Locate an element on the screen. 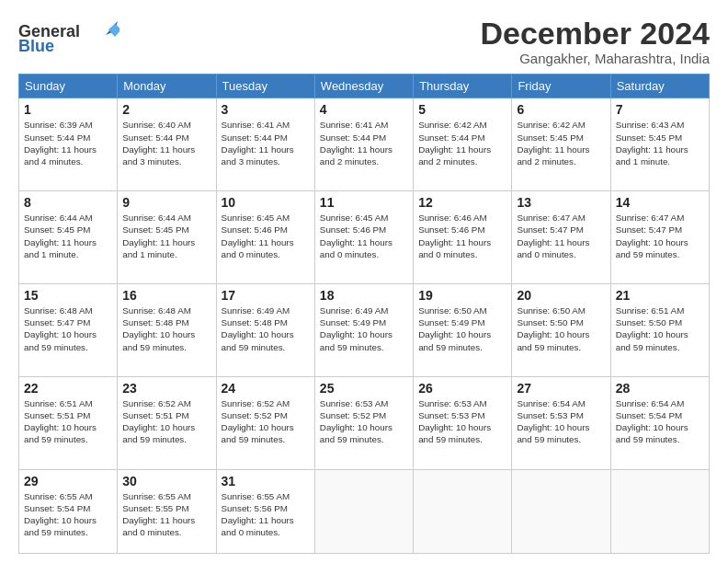 Image resolution: width=728 pixels, height=563 pixels. day-number: 4 is located at coordinates (364, 109).